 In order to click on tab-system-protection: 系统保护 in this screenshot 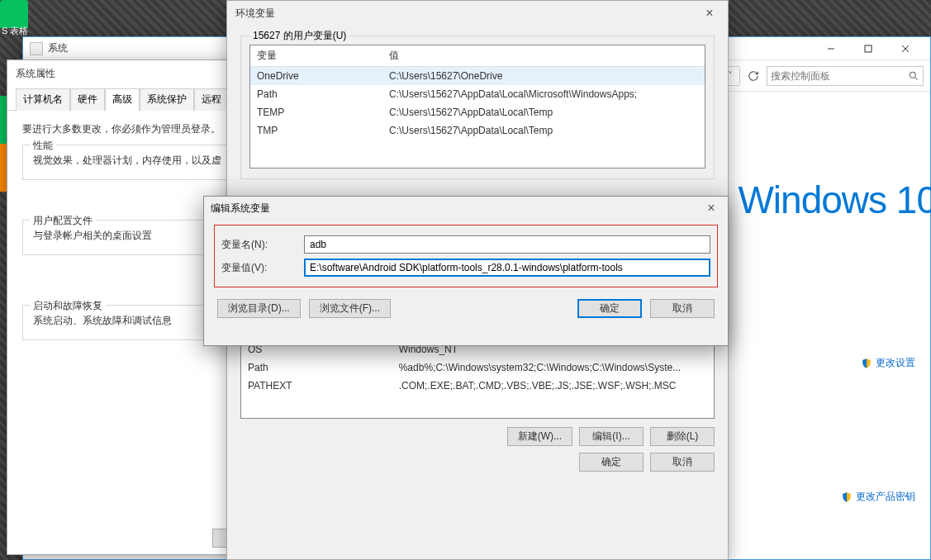, I will do `click(167, 99)`.